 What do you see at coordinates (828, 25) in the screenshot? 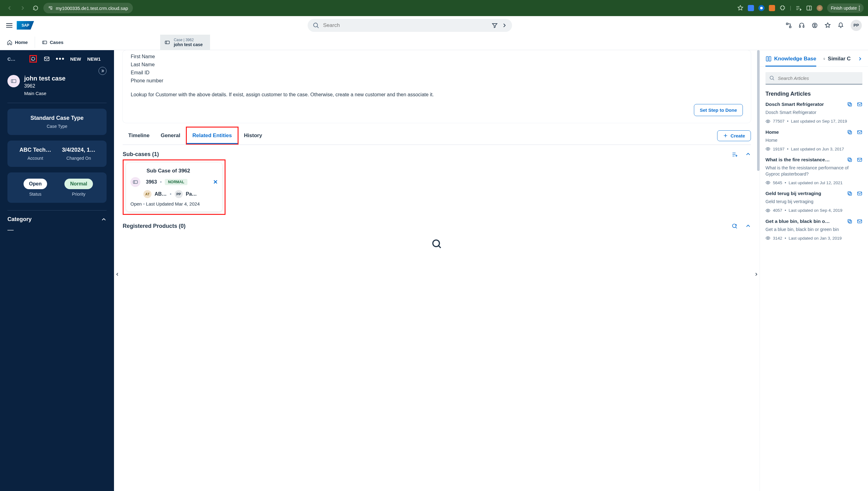
I see `favorite-icon` at bounding box center [828, 25].